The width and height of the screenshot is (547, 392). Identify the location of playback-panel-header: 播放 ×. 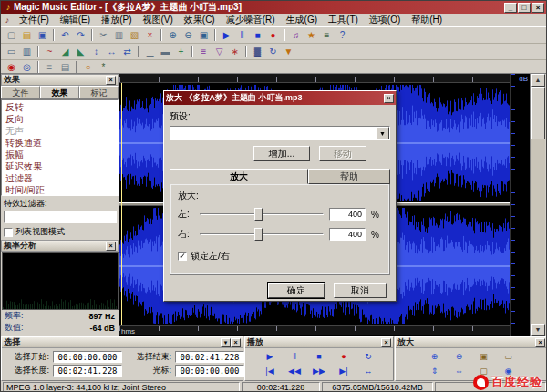
(319, 343).